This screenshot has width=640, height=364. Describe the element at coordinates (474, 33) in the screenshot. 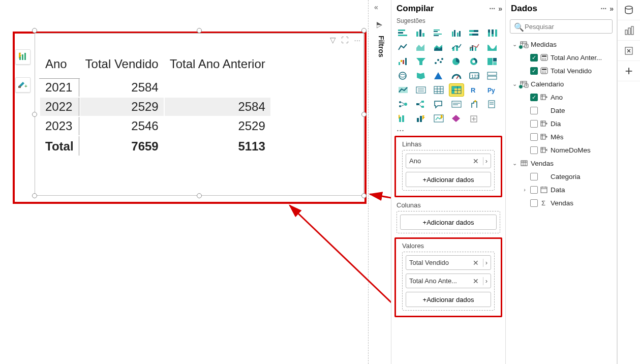

I see `viz-100-stacked-bar` at that location.